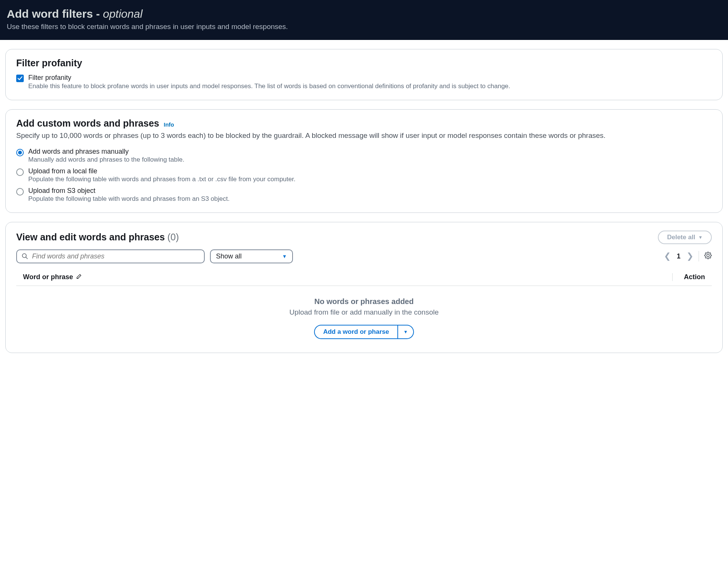 This screenshot has width=728, height=564. I want to click on input-method-radio-group: Add words and phrases manually Manually …, so click(364, 175).